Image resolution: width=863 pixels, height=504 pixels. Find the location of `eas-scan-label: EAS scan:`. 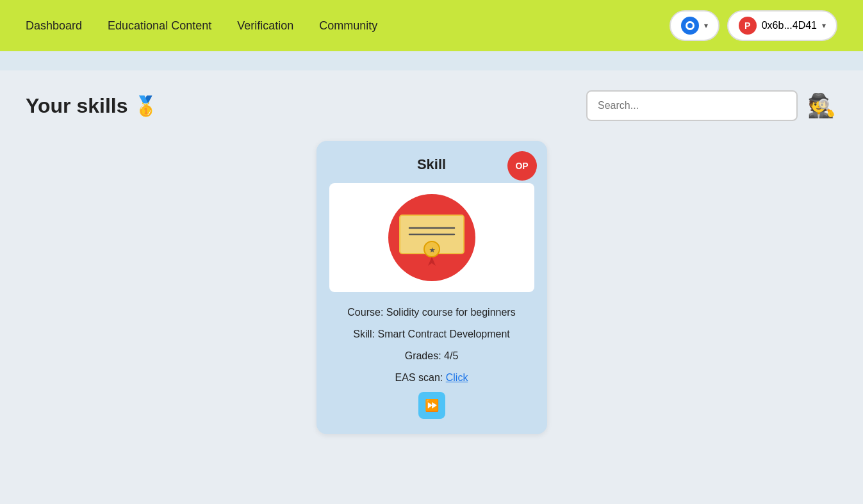

eas-scan-label: EAS scan: is located at coordinates (419, 378).